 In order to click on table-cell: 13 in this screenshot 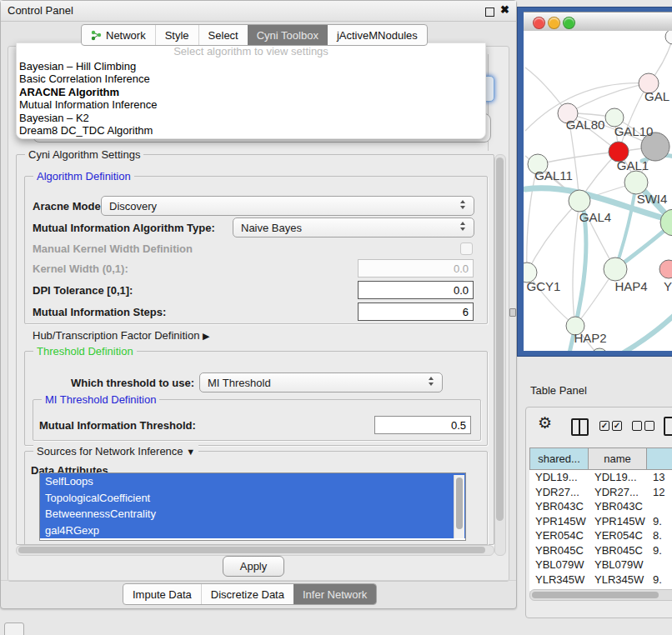, I will do `click(659, 478)`.